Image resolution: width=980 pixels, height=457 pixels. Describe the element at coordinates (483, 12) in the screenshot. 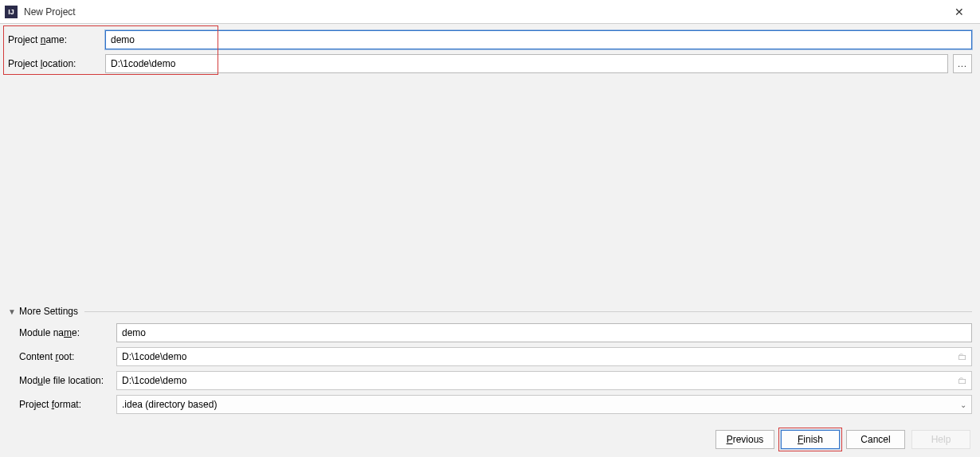

I see `window-title: New Project` at that location.